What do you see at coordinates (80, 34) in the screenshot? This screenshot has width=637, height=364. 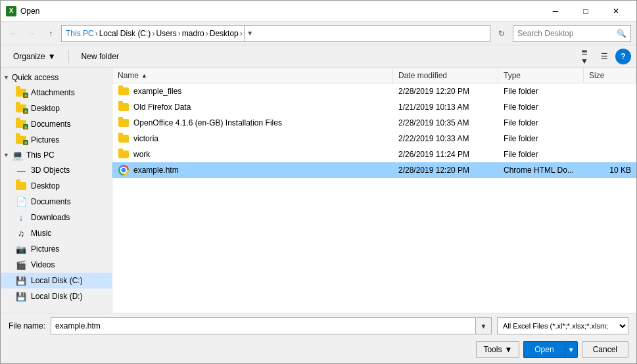 I see `breadcrumb-this-pc: This PC` at bounding box center [80, 34].